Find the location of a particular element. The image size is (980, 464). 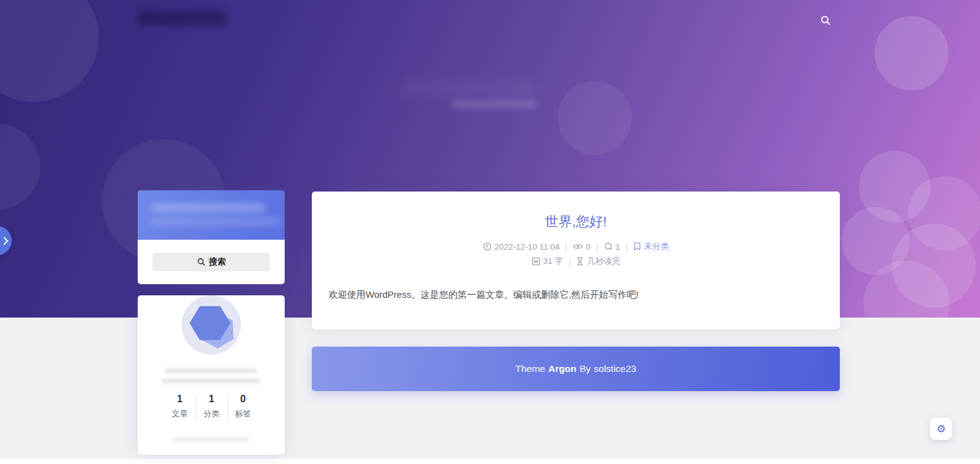

theme-credit-prefix: Theme is located at coordinates (530, 369).